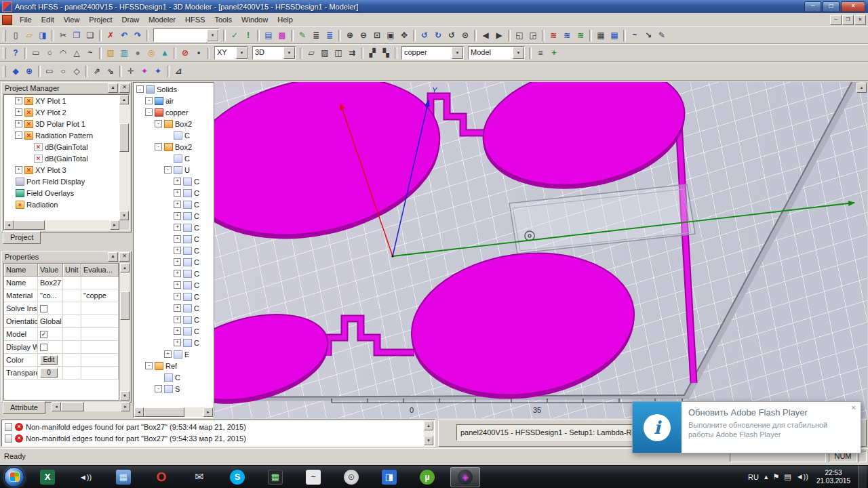 The width and height of the screenshot is (868, 488). Describe the element at coordinates (49, 360) in the screenshot. I see `color-edit-button: Edit` at that location.